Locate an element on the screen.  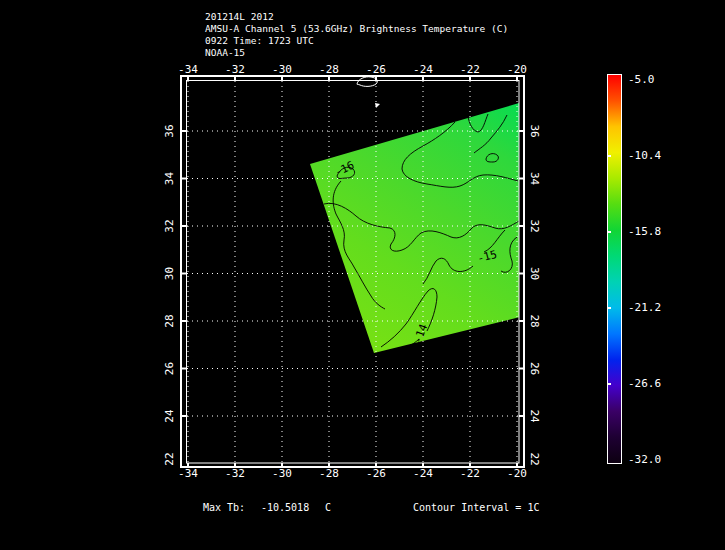
colorbar-label: -10.4 is located at coordinates (644, 156).